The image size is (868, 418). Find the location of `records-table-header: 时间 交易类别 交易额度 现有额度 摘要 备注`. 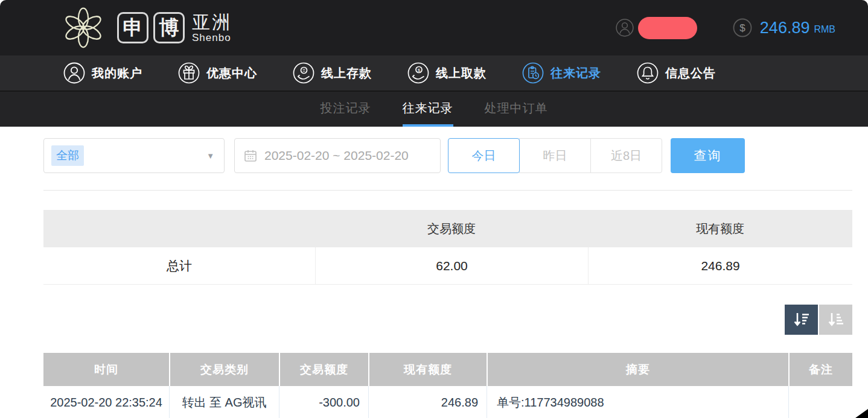

records-table-header: 时间 交易类别 交易额度 现有额度 摘要 备注 is located at coordinates (448, 369).